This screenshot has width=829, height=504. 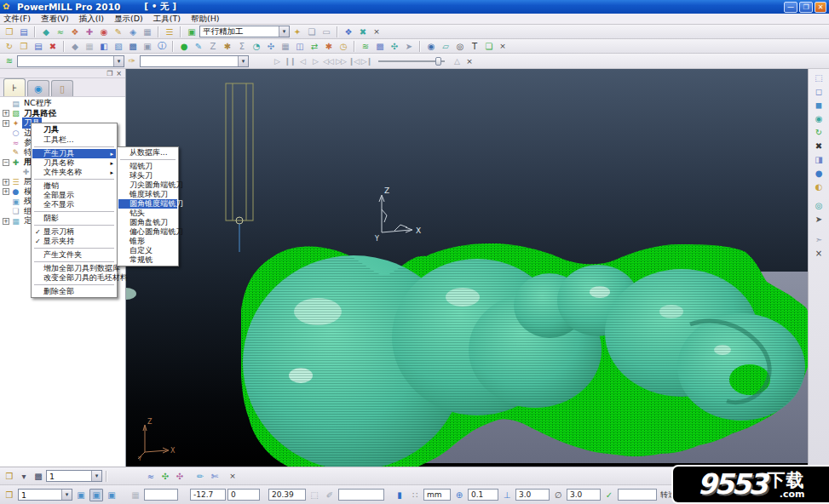 I want to click on go-end-button: ▷❙, so click(x=366, y=61).